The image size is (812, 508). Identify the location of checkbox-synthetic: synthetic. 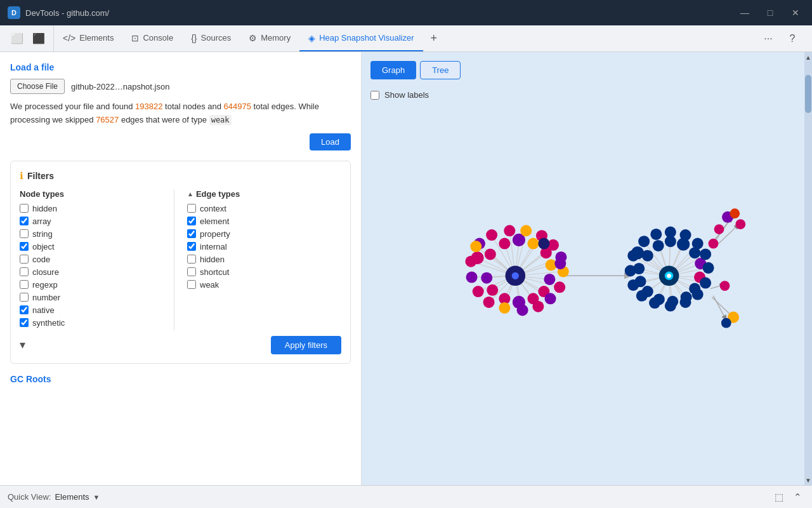
(96, 323).